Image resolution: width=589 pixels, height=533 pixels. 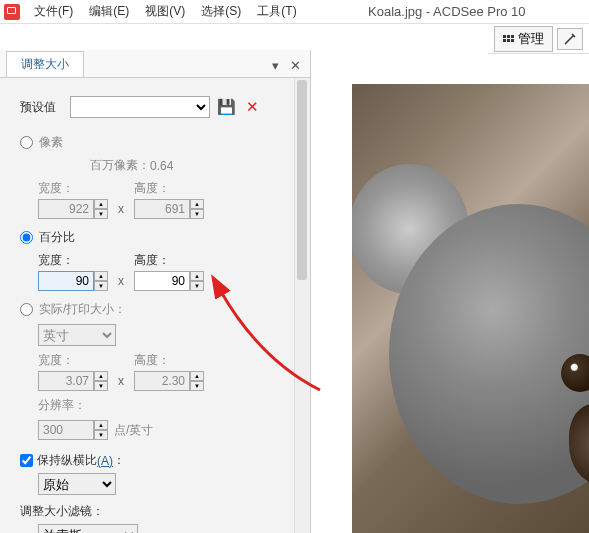 I want to click on pin-button: ▾, so click(x=275, y=65).